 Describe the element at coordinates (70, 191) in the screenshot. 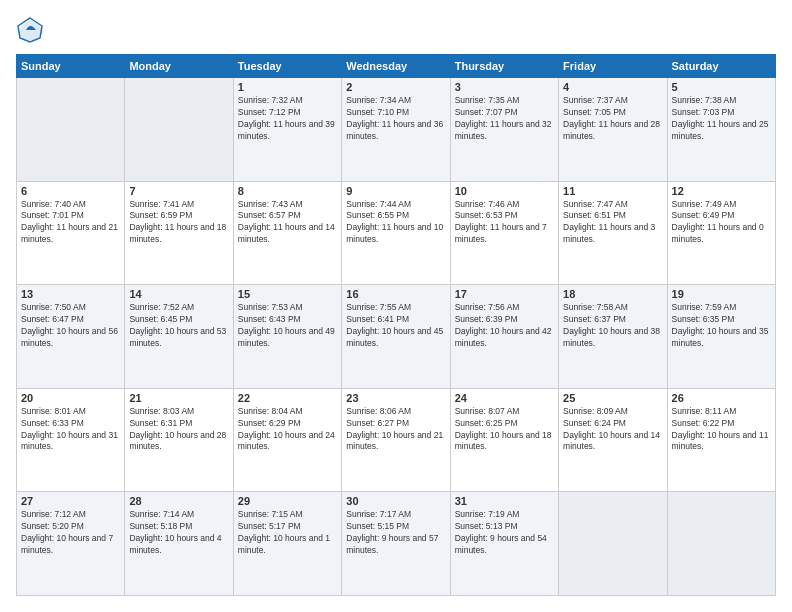

I see `day-number: 6` at that location.